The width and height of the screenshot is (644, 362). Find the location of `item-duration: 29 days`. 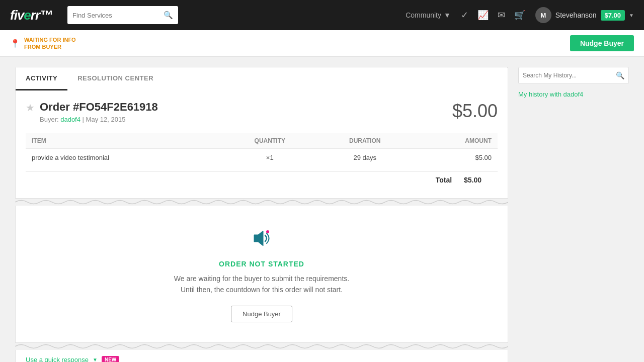

item-duration: 29 days is located at coordinates (365, 158).